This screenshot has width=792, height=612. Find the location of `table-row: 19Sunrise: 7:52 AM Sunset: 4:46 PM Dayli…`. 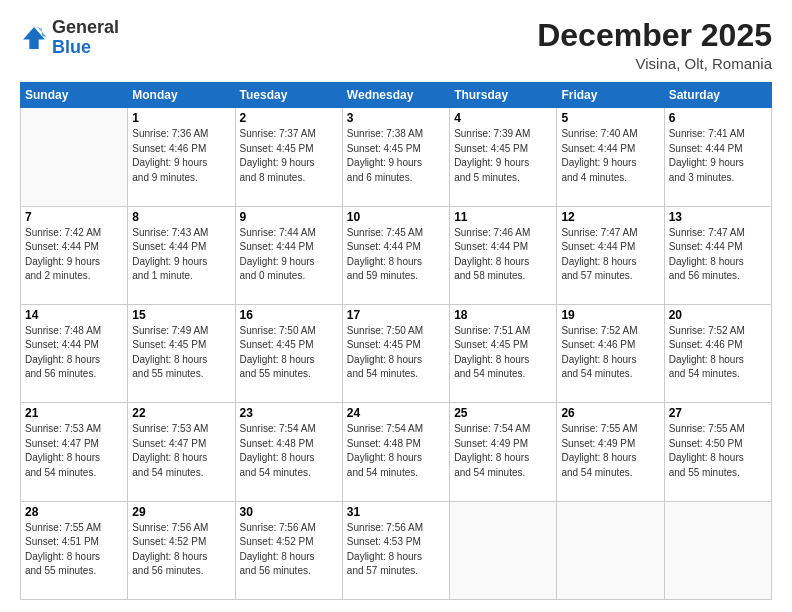

table-row: 19Sunrise: 7:52 AM Sunset: 4:46 PM Dayli… is located at coordinates (610, 353).